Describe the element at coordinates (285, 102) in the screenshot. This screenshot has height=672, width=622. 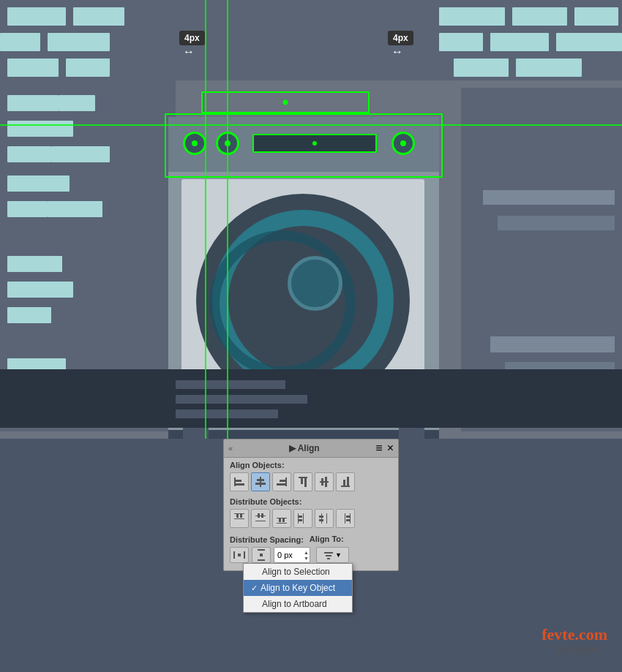
I see `selection-dot` at that location.